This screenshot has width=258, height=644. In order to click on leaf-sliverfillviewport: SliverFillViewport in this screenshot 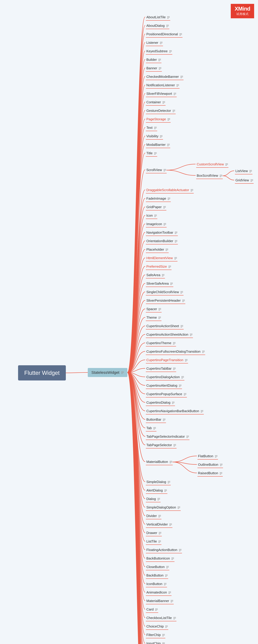, I will do `click(161, 94)`.